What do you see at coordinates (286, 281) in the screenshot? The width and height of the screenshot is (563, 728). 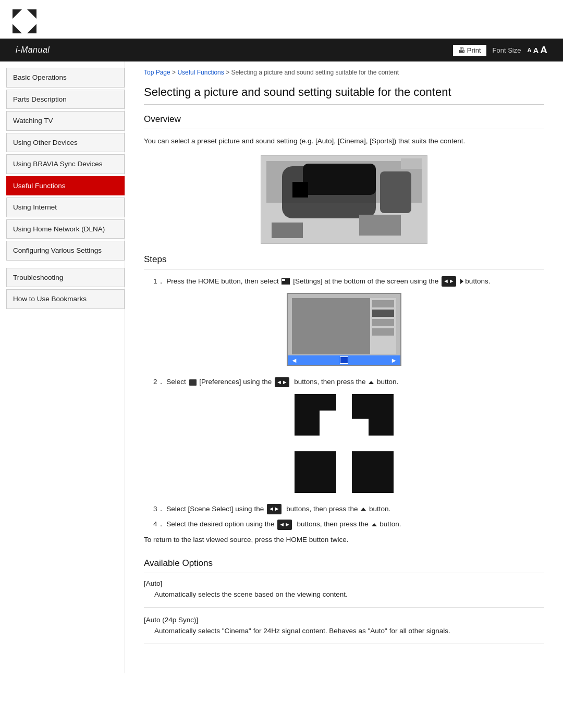 I see `settings-icon` at bounding box center [286, 281].